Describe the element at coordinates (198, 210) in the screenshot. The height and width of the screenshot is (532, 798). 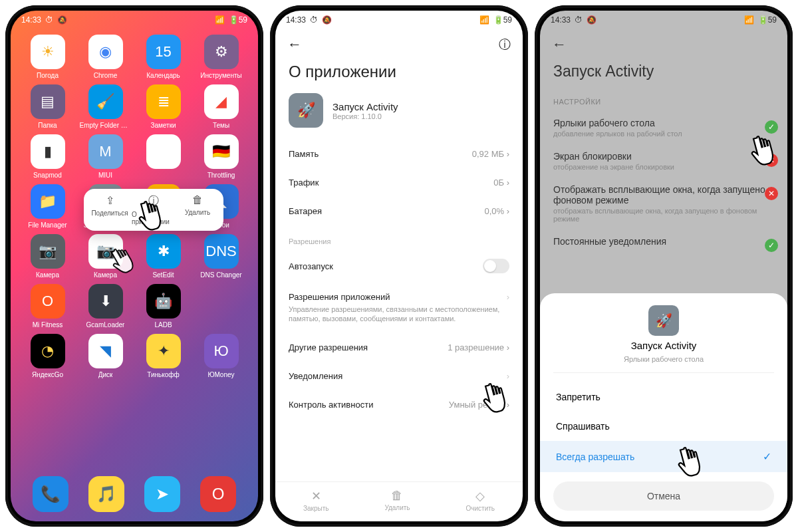
I see `popup-Удалить: 🗑Удалить` at that location.